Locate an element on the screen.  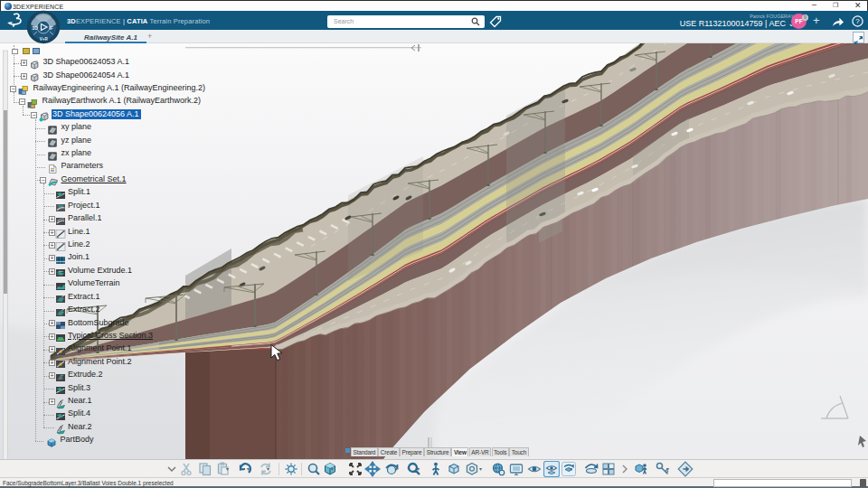
svg-text: iF is located at coordinates (52, 29).